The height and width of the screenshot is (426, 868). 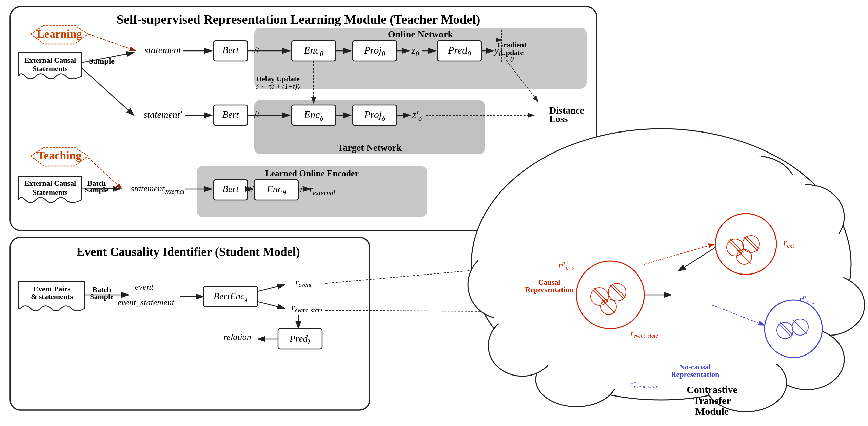 I want to click on no-causal-rep-label-2: Representation, so click(x=695, y=374).